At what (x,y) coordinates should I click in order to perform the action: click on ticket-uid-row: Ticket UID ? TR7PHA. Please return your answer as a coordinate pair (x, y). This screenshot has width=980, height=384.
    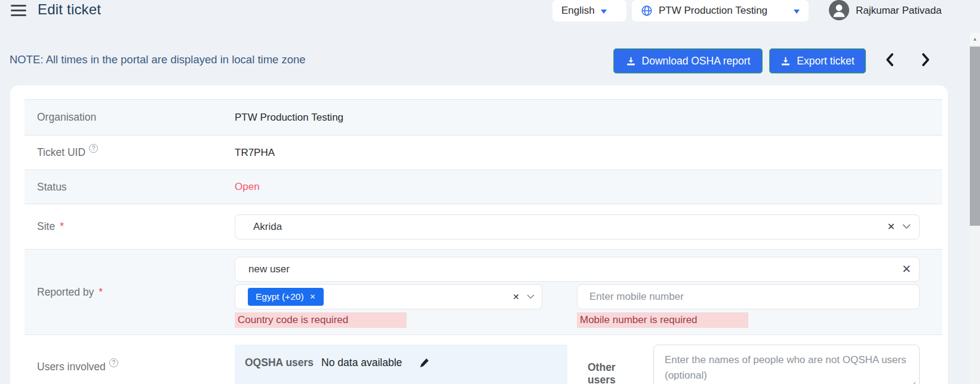
    Looking at the image, I should click on (484, 152).